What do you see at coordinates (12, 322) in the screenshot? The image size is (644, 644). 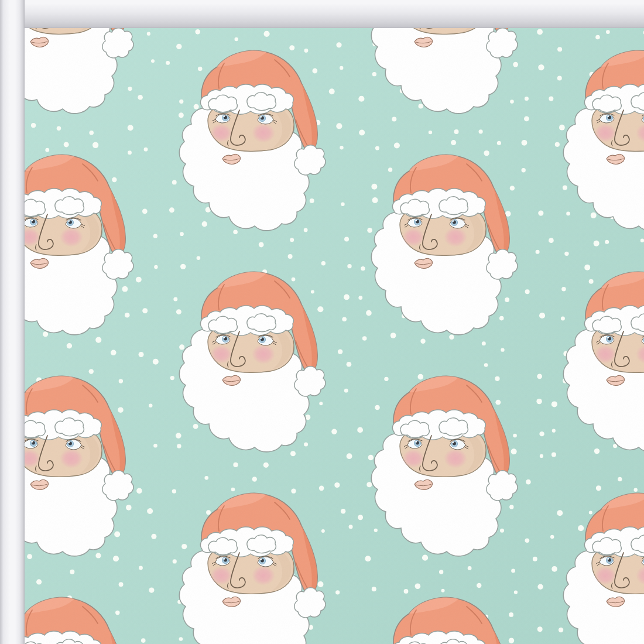 I see `backdrop-left-edge` at bounding box center [12, 322].